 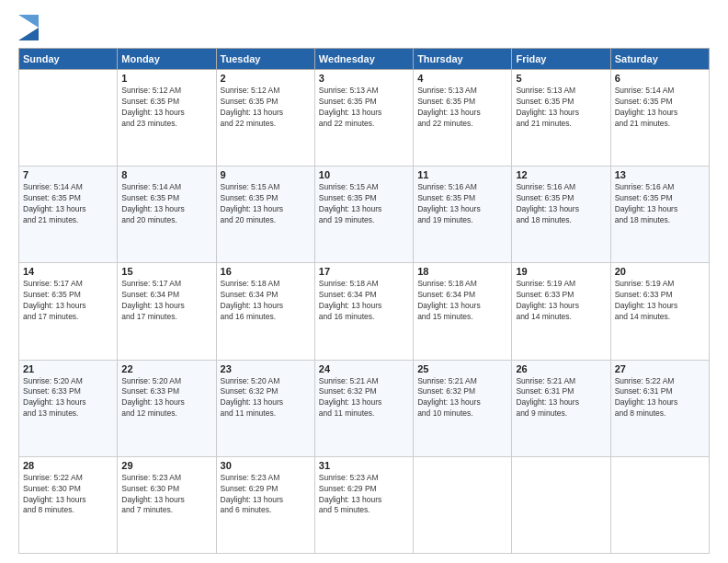 What do you see at coordinates (660, 408) in the screenshot?
I see `day-cell: 27Sunrise: 5:22 AM Sunset: 6:31 PM Dayli…` at bounding box center [660, 408].